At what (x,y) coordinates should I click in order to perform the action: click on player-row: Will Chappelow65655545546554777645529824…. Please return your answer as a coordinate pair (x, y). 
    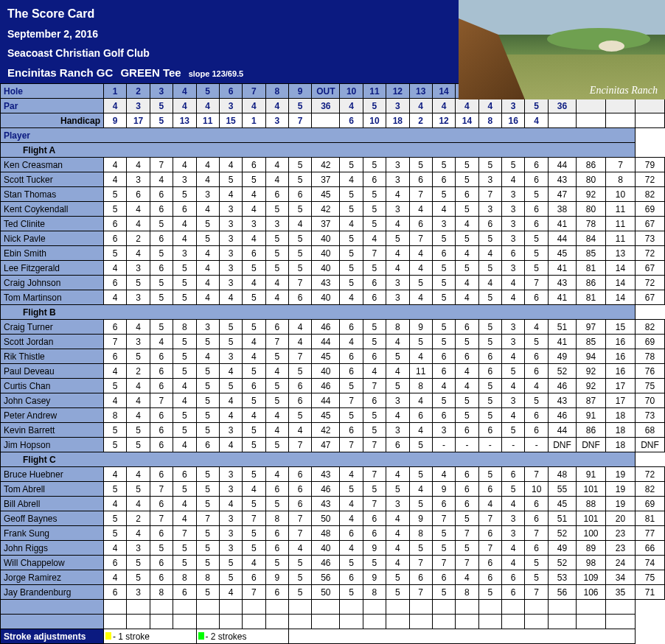
    Looking at the image, I should click on (333, 563).